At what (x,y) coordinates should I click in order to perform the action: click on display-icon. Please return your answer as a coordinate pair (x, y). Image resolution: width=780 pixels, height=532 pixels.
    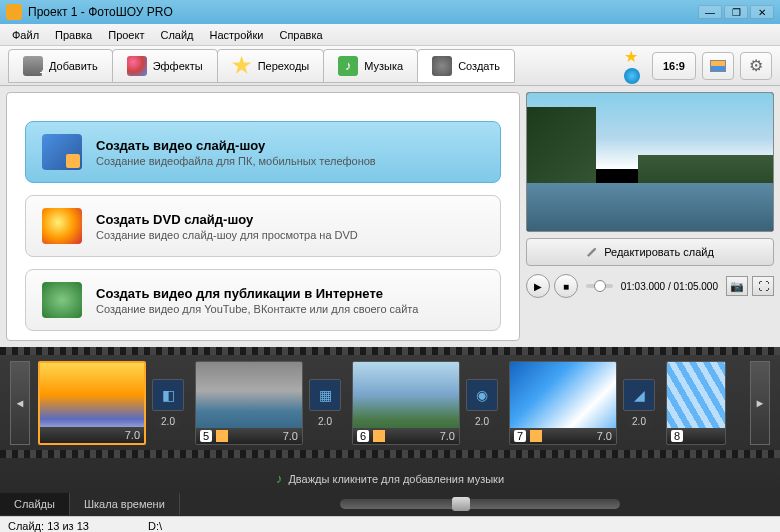
    Looking at the image, I should click on (718, 66).